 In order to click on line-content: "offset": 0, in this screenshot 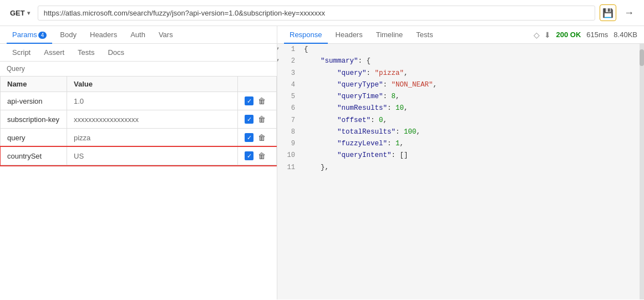, I will do `click(471, 121)`.